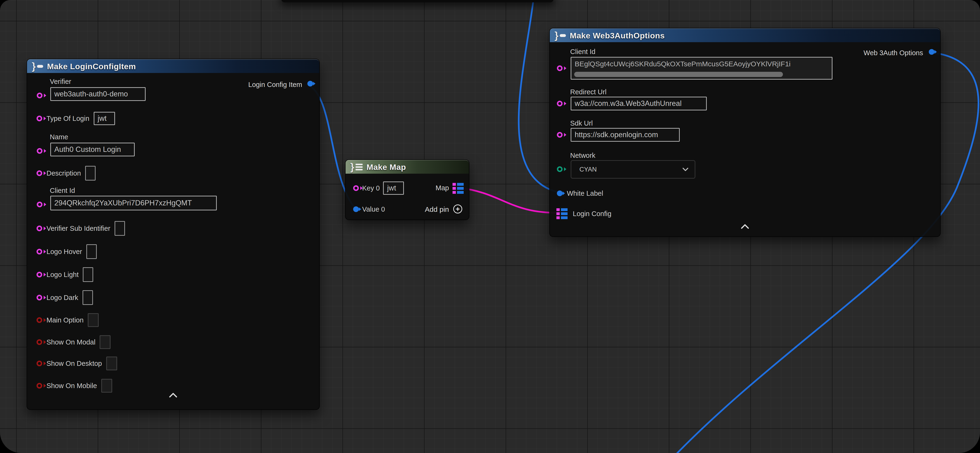 The width and height of the screenshot is (980, 453). I want to click on network-selected-value: CYAN, so click(588, 169).